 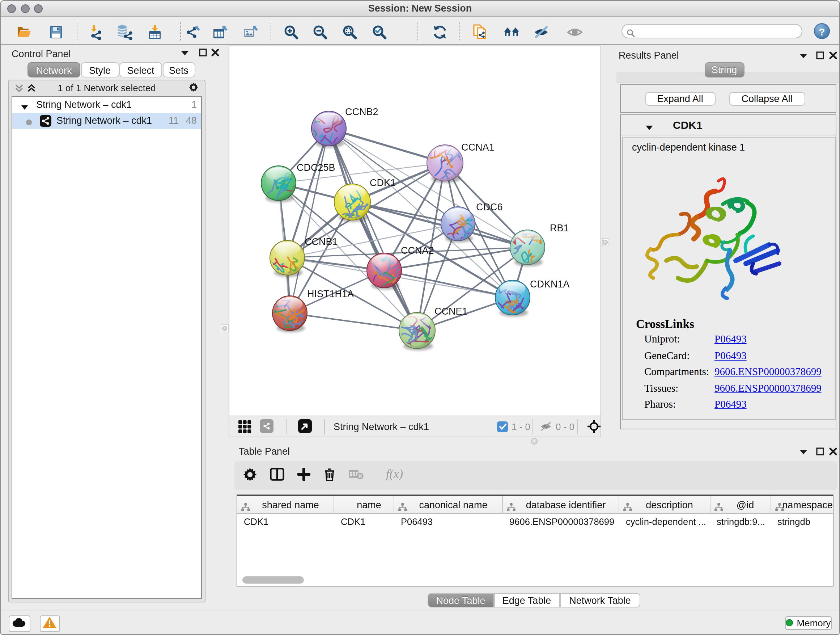 What do you see at coordinates (480, 32) in the screenshot?
I see `new-network-from-selection-button` at bounding box center [480, 32].